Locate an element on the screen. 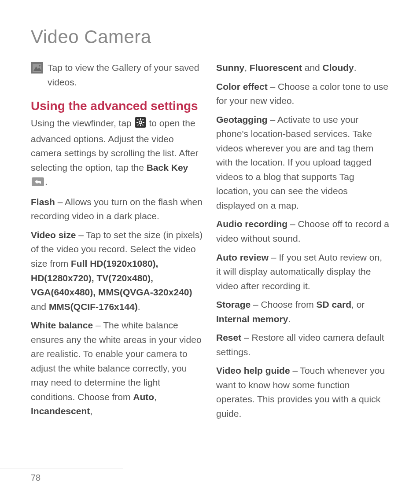 This screenshot has width=420, height=504. gallery-row: Tap to view the Gallery of your saved vi… is located at coordinates (117, 75).